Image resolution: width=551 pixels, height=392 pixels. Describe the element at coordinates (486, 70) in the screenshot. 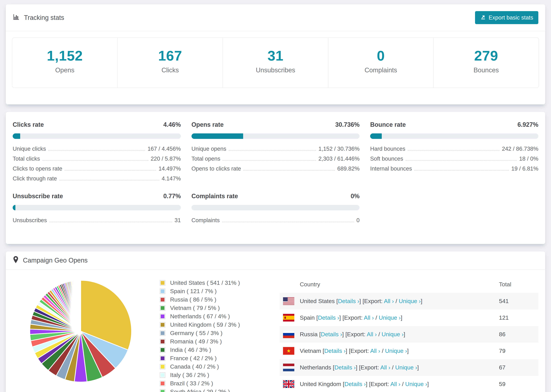

I see `summary-stat-label: Bounces` at that location.